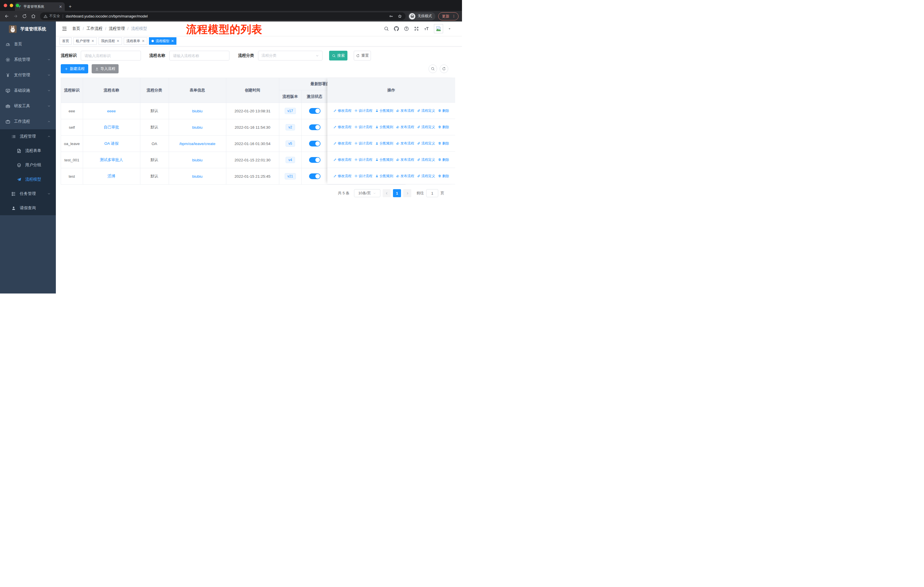 The image size is (924, 587). I want to click on breadcrumb-item-0: 首页, so click(76, 28).